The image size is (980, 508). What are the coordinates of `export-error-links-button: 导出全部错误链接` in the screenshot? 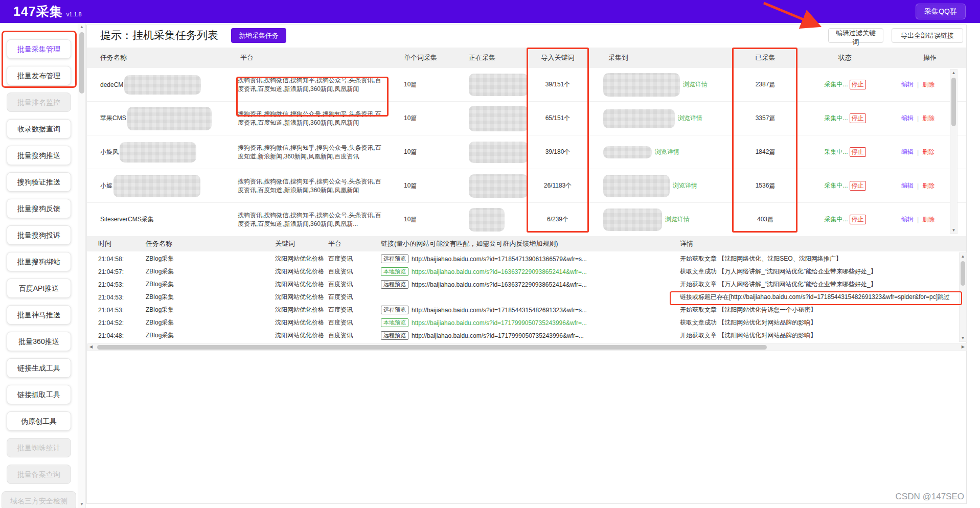 It's located at (927, 36).